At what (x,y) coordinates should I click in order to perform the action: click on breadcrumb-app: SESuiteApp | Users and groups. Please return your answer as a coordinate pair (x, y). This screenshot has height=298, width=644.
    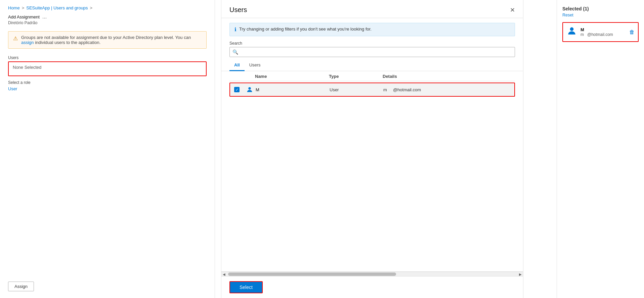
    Looking at the image, I should click on (57, 8).